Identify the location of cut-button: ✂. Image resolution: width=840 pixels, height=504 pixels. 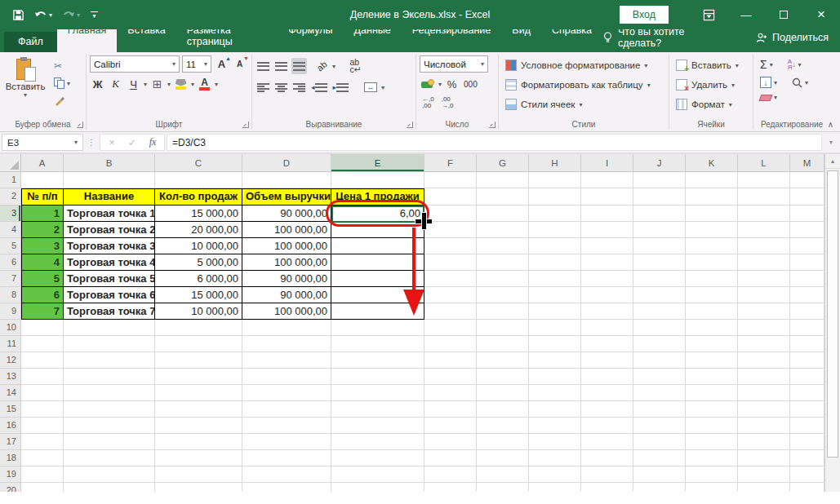
(62, 66).